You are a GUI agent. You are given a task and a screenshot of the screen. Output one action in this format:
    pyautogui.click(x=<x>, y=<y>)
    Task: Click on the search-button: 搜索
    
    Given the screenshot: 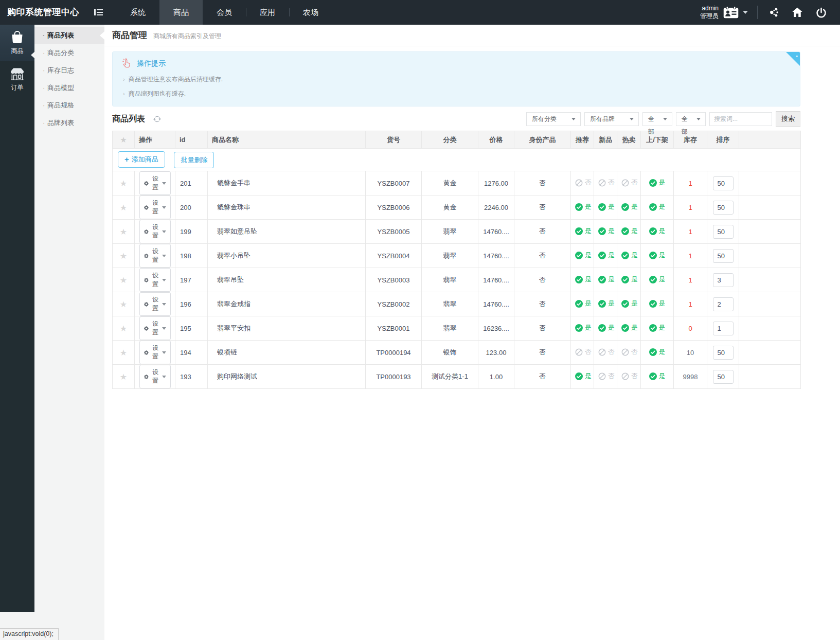 What is the action you would take?
    pyautogui.click(x=788, y=119)
    